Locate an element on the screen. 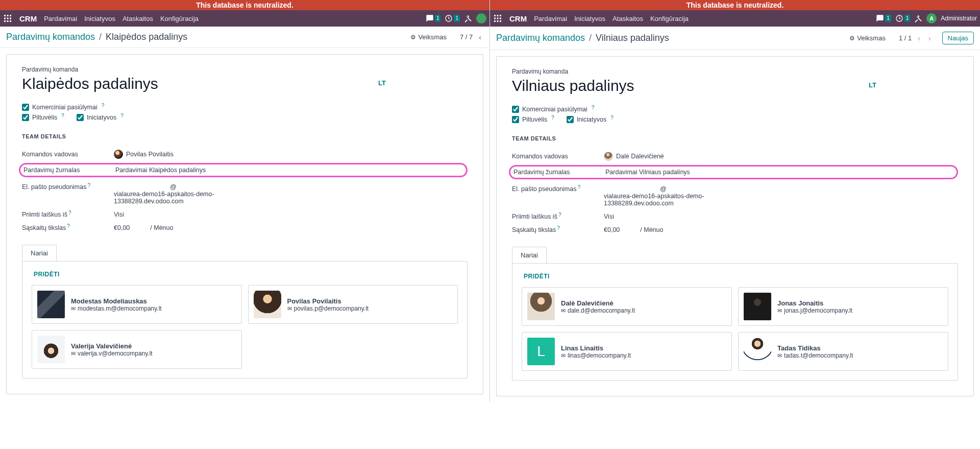 The height and width of the screenshot is (449, 980). member-card: Modestas Modeliauskasmodestas.m@democomp… is located at coordinates (137, 304).